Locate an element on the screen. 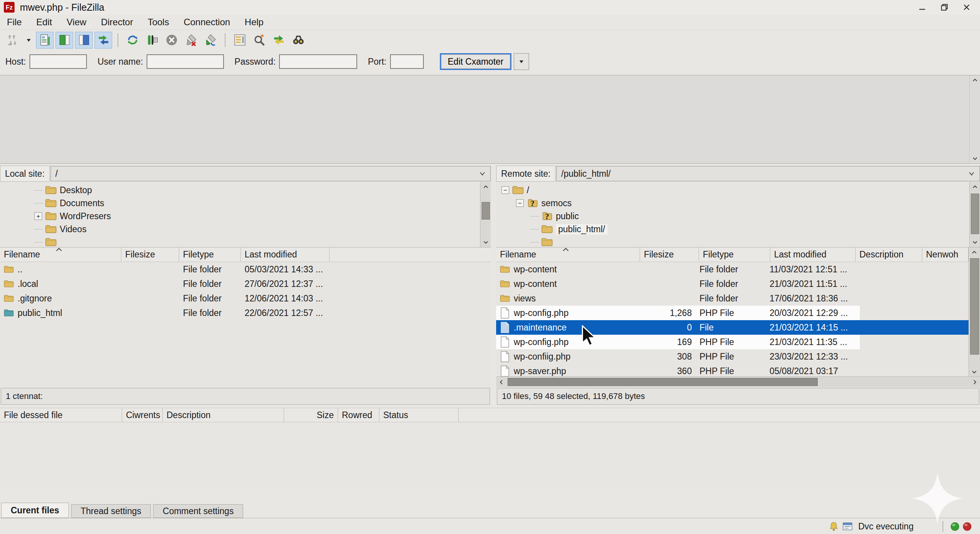 This screenshot has height=534, width=980. tree-item: public_html/ is located at coordinates (738, 229).